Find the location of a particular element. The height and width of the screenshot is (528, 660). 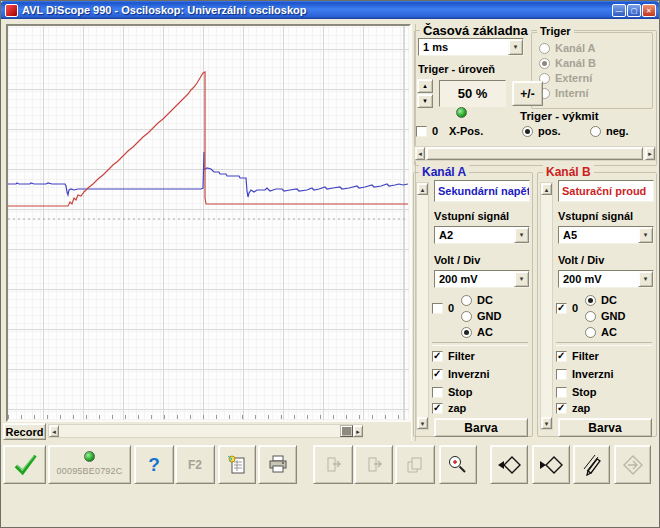

channel-b-position-scrollbar: ▴ ▾ is located at coordinates (546, 306).